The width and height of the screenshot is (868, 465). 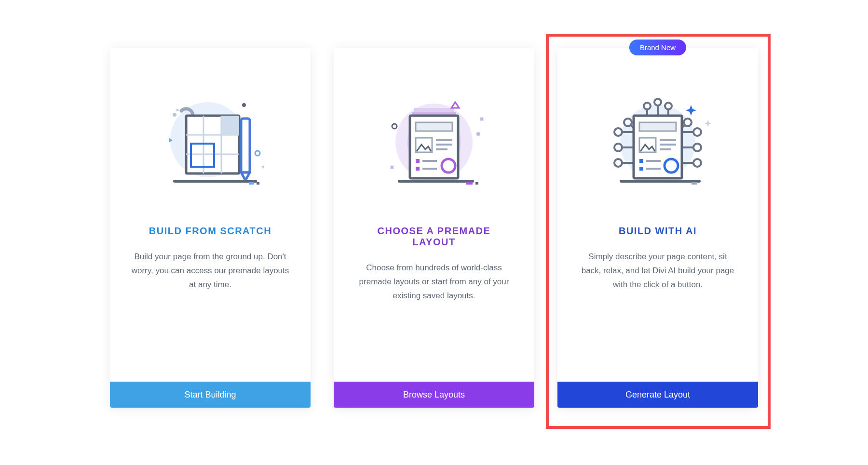 I want to click on card-description: Simply describe your page content, sit b…, so click(x=658, y=271).